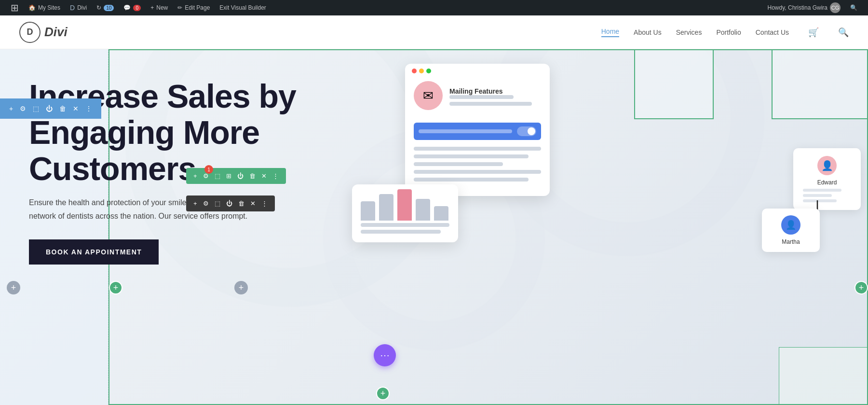 This screenshot has width=868, height=405. I want to click on mt1-delete-icon: 🗑, so click(253, 176).